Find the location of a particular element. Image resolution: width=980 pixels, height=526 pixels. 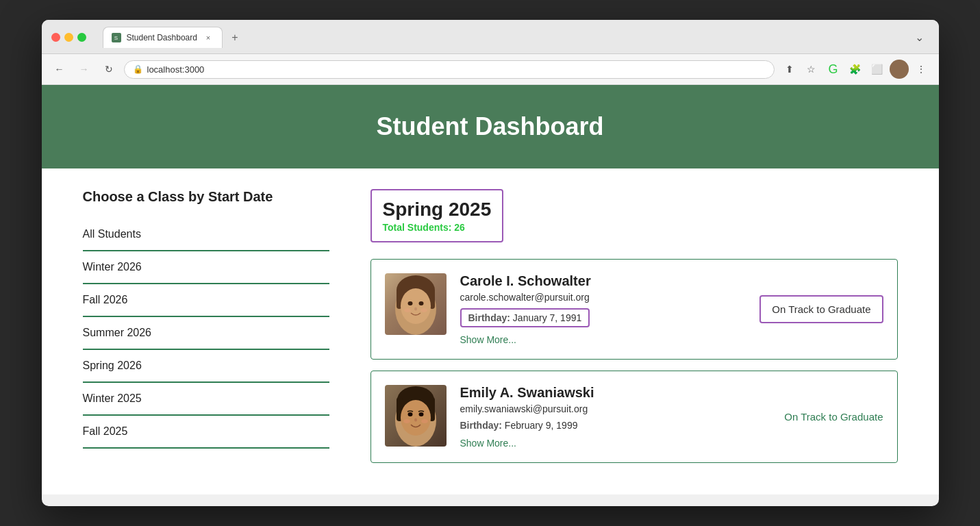

birthday-label-2: Birthday: is located at coordinates (481, 425).